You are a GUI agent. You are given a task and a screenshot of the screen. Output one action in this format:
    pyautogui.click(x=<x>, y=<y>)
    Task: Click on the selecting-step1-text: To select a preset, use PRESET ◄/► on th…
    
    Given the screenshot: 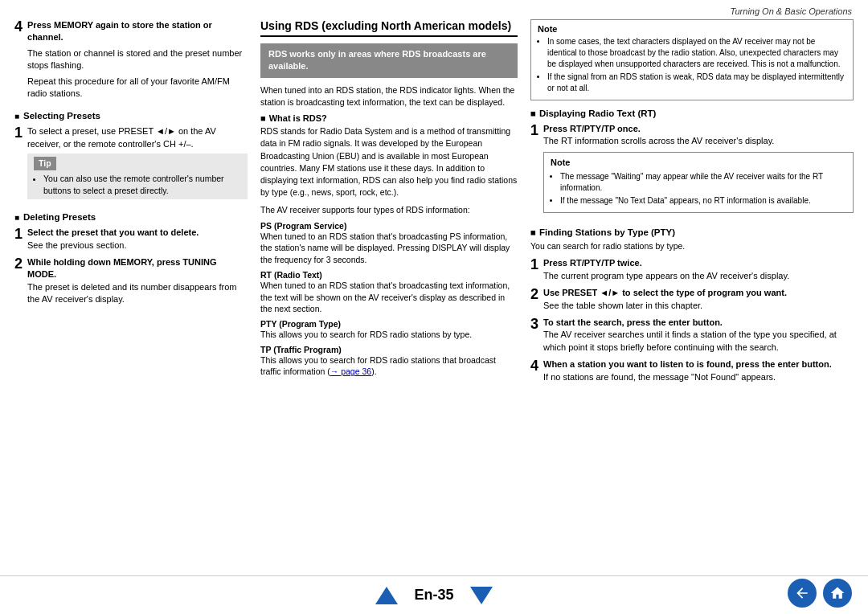 What is the action you would take?
    pyautogui.click(x=137, y=165)
    